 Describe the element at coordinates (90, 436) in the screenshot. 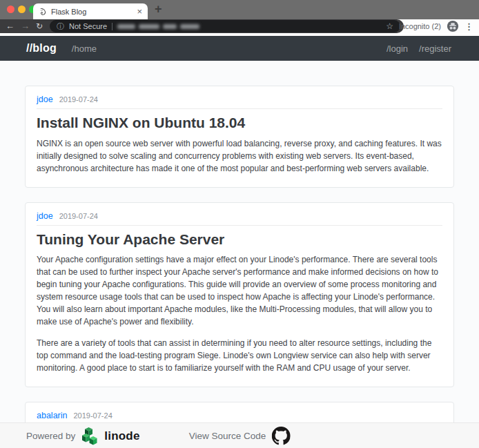

I see `linode-logo-icon` at that location.